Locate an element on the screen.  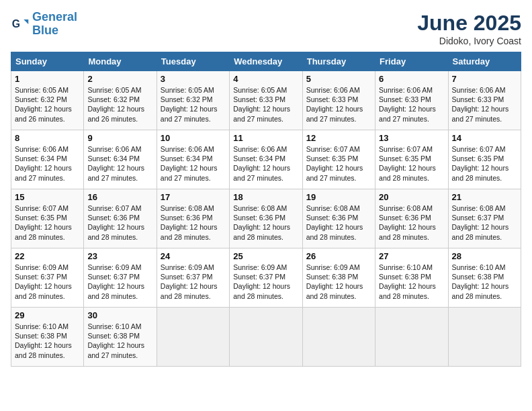
day-number: 20 is located at coordinates (411, 197).